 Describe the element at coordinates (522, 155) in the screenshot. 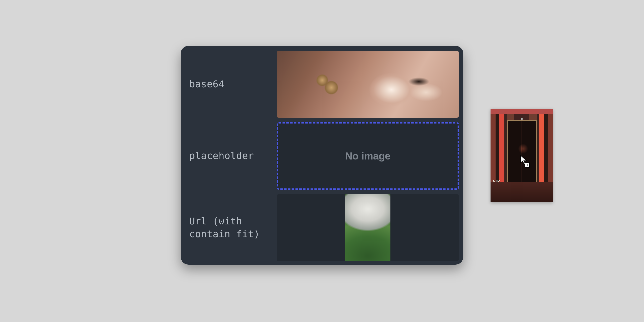

I see `drag-ghost-thumbnail: AK` at that location.